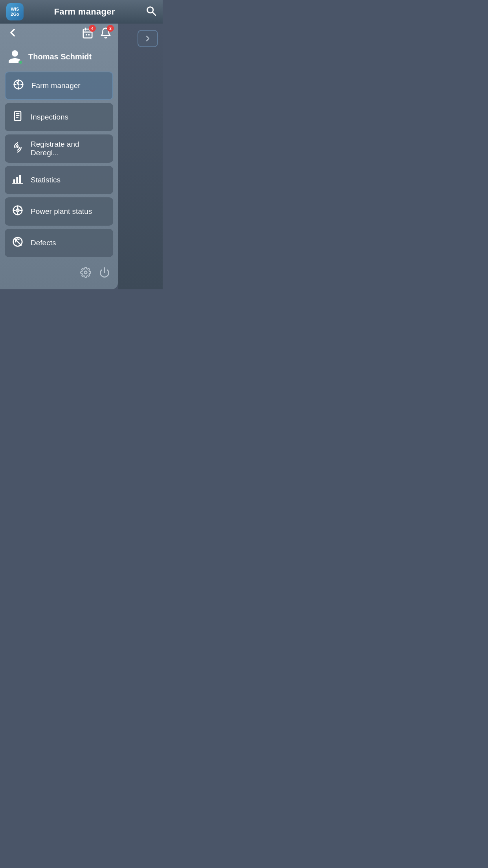  I want to click on header: WIS 2Go Farm manager, so click(81, 12).